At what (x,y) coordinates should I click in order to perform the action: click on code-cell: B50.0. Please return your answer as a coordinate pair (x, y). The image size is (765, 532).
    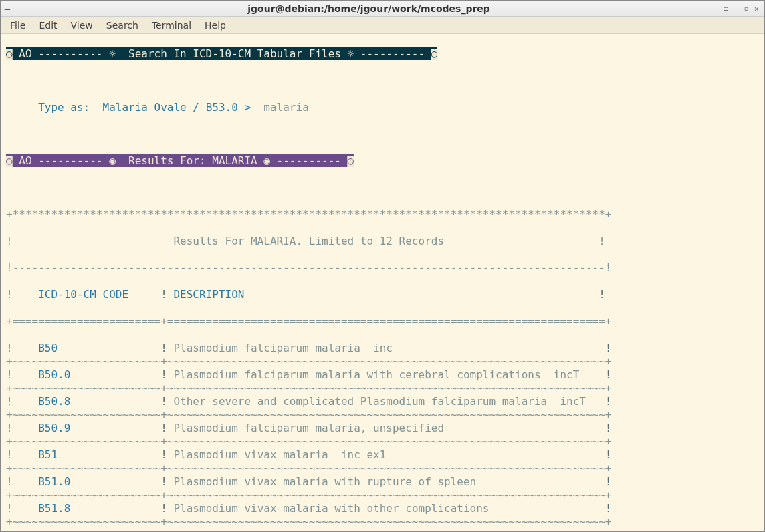
    Looking at the image, I should click on (96, 374).